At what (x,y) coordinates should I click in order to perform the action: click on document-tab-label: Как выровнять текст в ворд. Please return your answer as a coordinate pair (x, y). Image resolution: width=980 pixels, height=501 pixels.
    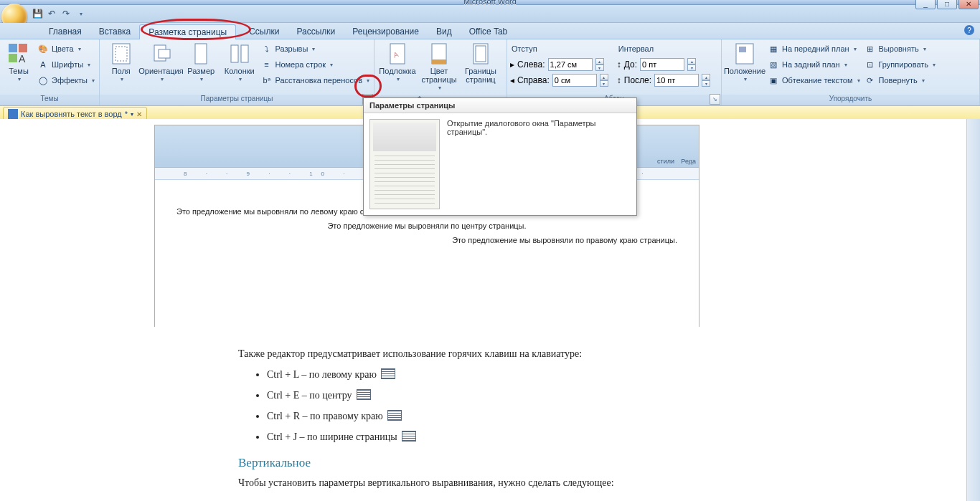
    Looking at the image, I should click on (72, 114).